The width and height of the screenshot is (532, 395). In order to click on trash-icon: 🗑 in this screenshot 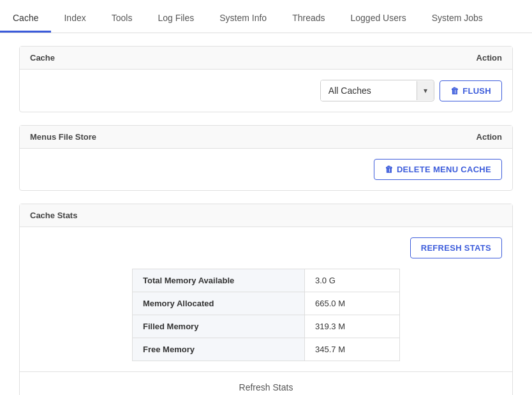, I will do `click(454, 91)`.